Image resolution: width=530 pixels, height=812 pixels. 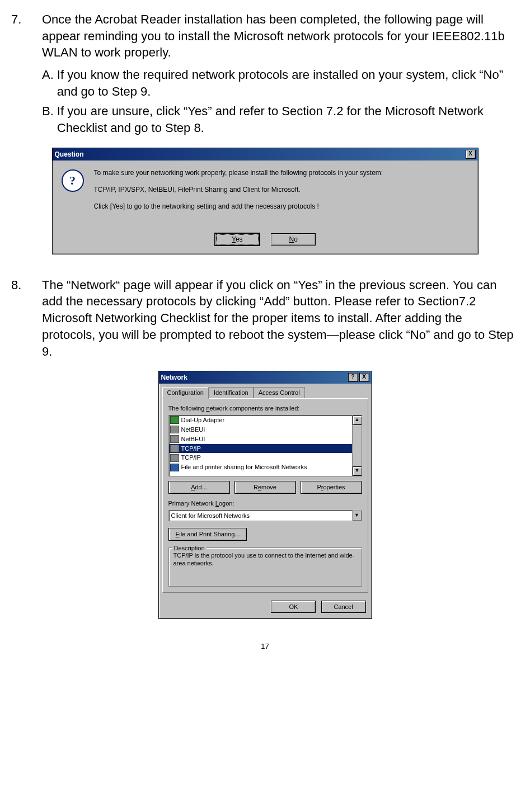 I want to click on tab-configuration: Configuration, so click(x=186, y=393).